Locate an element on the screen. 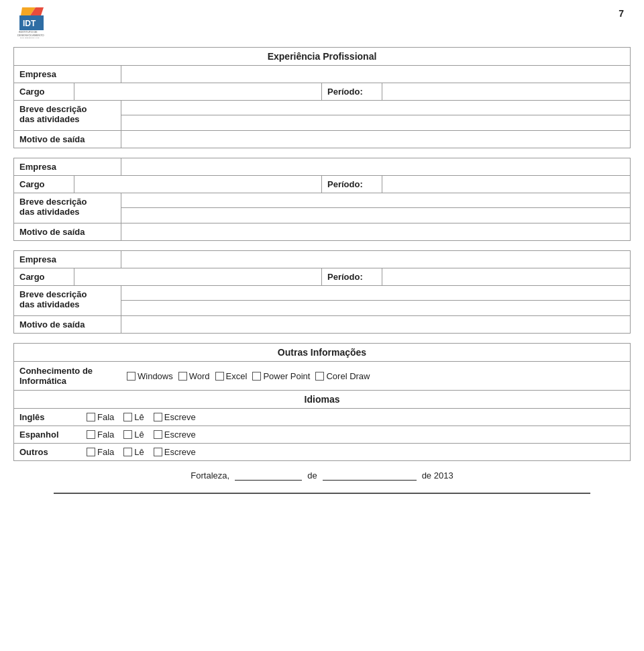 The height and width of the screenshot is (651, 644). empresa-row-3: Empresa is located at coordinates (322, 260).